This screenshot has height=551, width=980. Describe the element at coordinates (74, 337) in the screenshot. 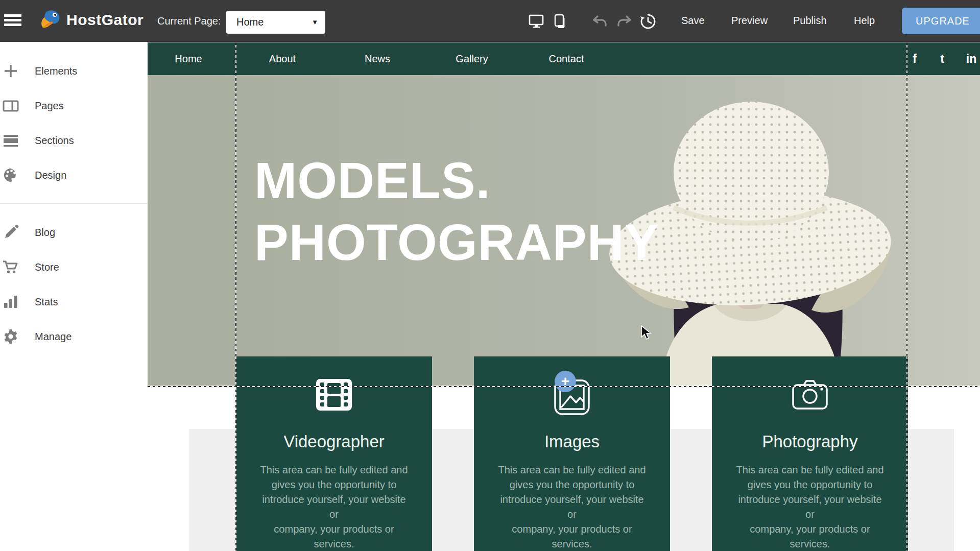

I see `sidebar-item-manage: Manage` at that location.